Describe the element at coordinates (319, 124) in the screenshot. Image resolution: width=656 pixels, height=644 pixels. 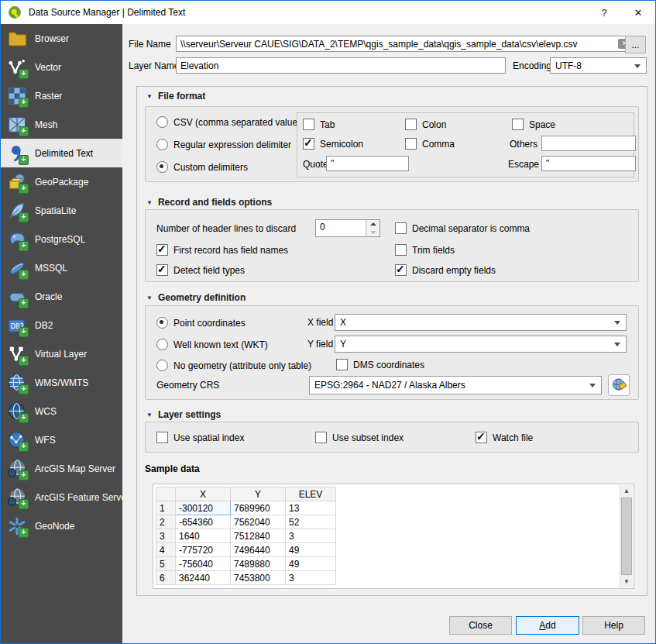
I see `checkbox-tab: Tab` at that location.